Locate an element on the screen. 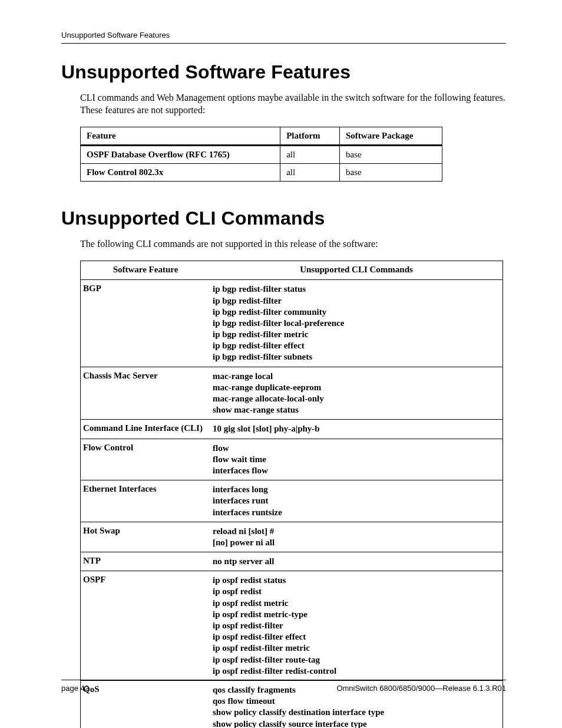  cli-command: show mac-range status is located at coordinates (356, 410).